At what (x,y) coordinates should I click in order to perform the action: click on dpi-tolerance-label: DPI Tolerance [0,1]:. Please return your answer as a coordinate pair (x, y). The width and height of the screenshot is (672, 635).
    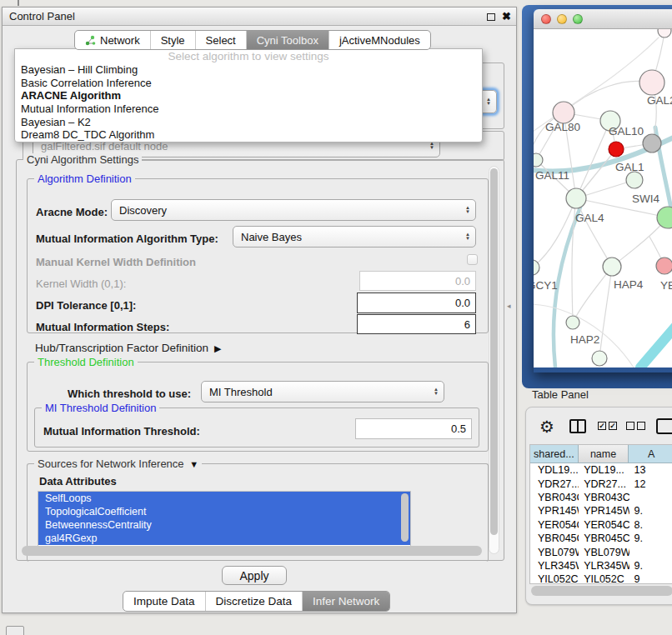
    Looking at the image, I should click on (86, 305).